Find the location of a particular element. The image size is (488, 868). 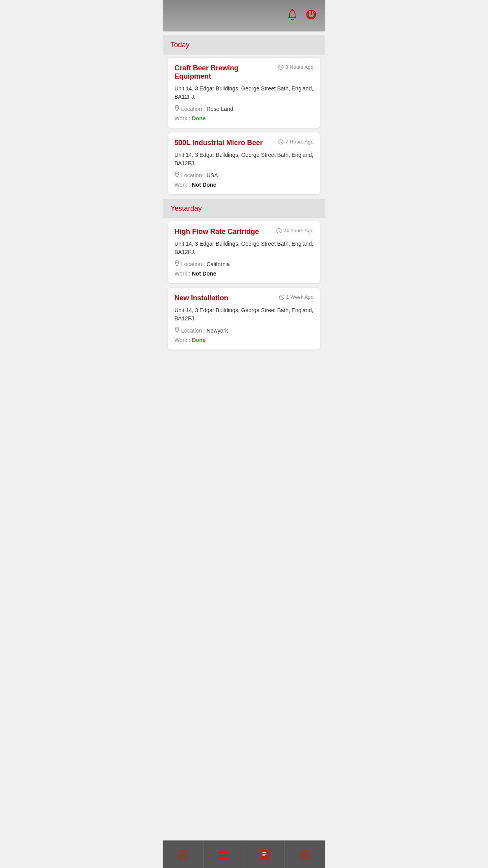

card-location-label-card-4: Location : is located at coordinates (193, 331).